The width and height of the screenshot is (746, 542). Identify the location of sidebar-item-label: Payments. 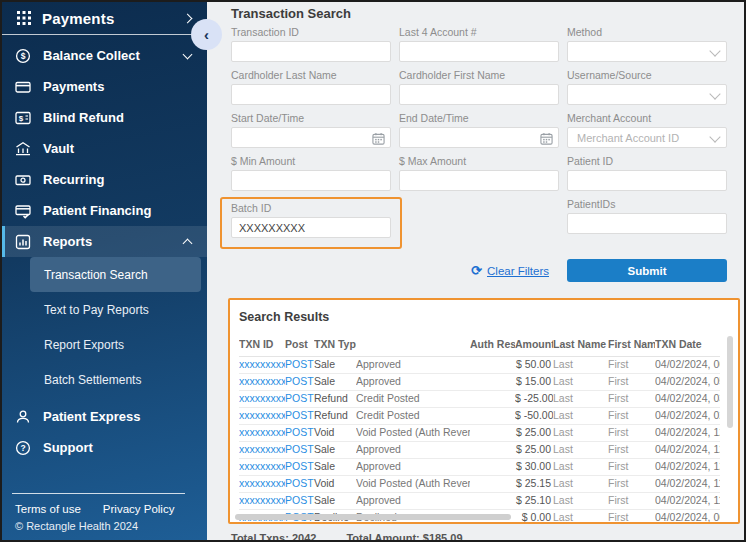
(74, 86).